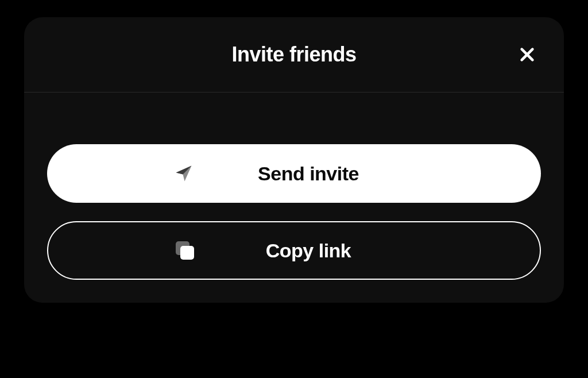  Describe the element at coordinates (184, 173) in the screenshot. I see `send-icon` at that location.